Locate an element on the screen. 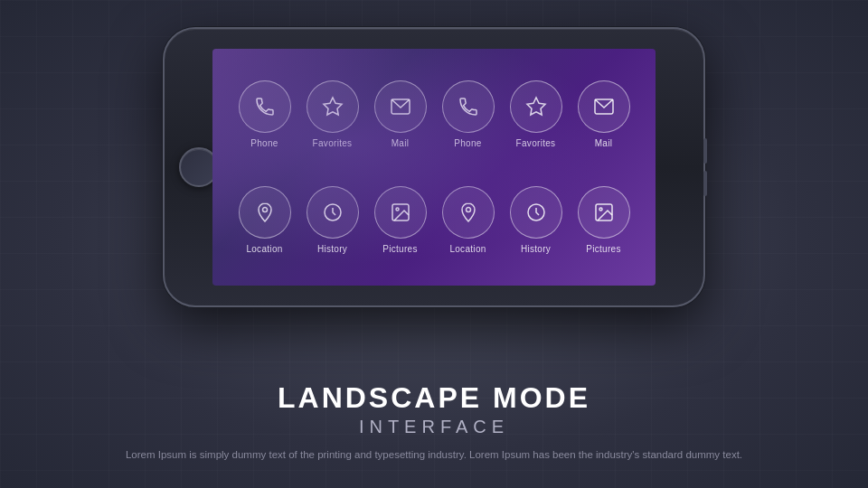 This screenshot has height=488, width=868. app-history-1: History is located at coordinates (333, 221).